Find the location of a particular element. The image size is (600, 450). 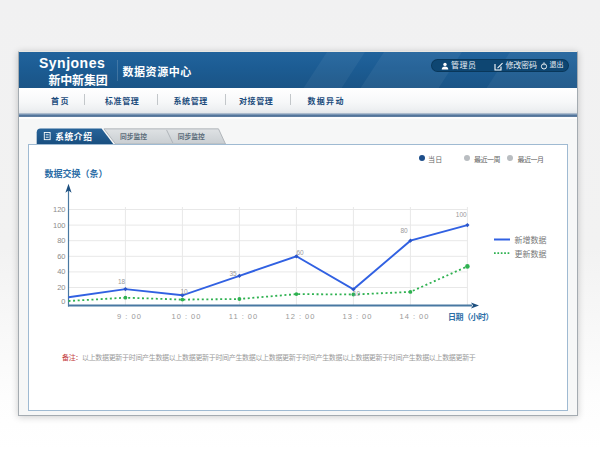

svg-text: 35 is located at coordinates (233, 272).